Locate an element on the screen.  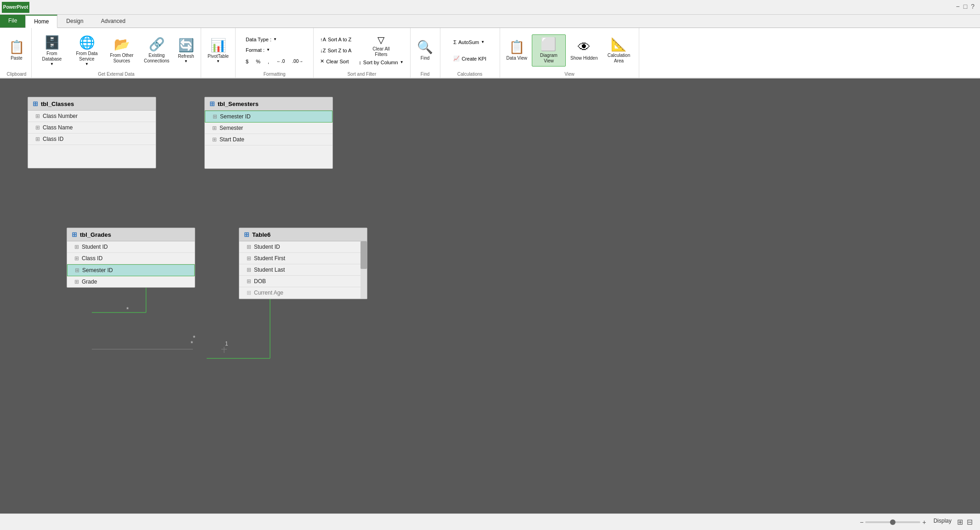
status-bar: − + Display ⊞ ⊟ is located at coordinates (490, 522).